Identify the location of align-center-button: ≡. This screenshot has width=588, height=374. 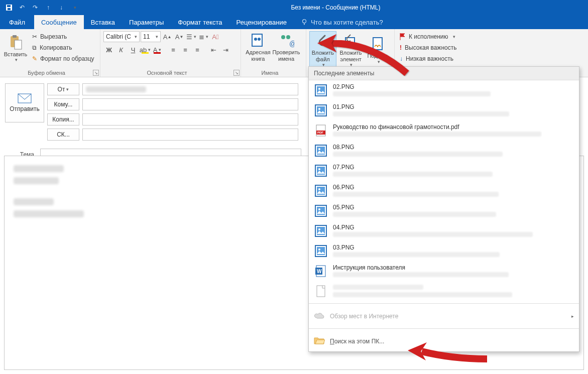
(185, 50).